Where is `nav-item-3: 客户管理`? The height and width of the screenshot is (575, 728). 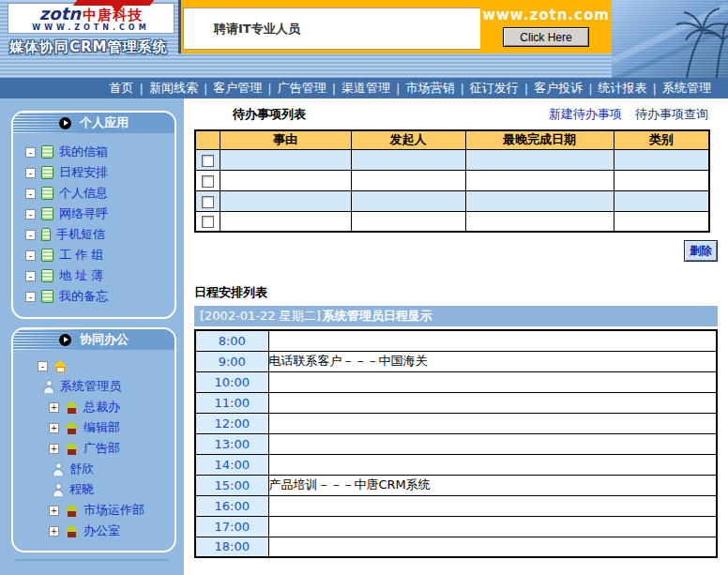 nav-item-3: 客户管理 is located at coordinates (237, 88).